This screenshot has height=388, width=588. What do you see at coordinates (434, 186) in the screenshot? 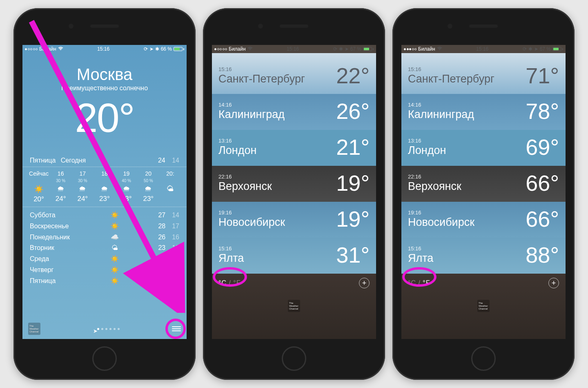
I see `city-name: Верхоянск` at bounding box center [434, 186].